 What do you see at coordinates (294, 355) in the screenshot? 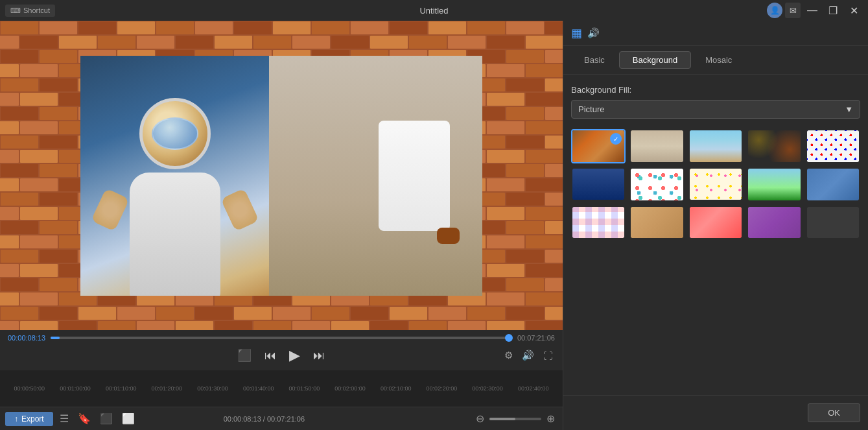
I see `play-button: ▶` at bounding box center [294, 355].